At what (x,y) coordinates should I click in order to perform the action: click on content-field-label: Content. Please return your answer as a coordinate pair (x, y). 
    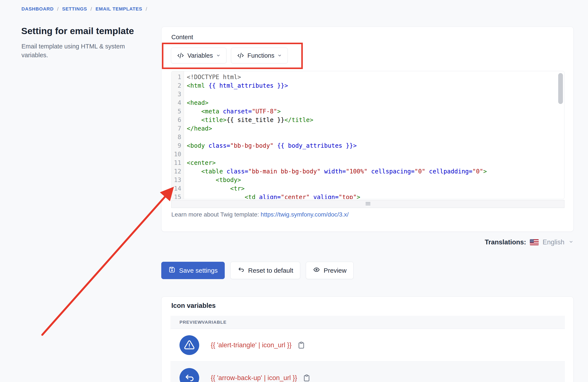
    Looking at the image, I should click on (182, 37).